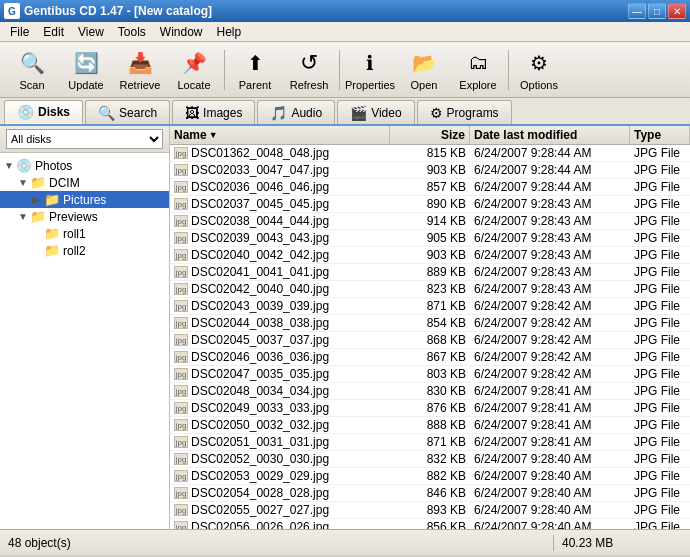 Image resolution: width=690 pixels, height=557 pixels. Describe the element at coordinates (478, 70) in the screenshot. I see `explore-button: 🗂 Explore` at that location.